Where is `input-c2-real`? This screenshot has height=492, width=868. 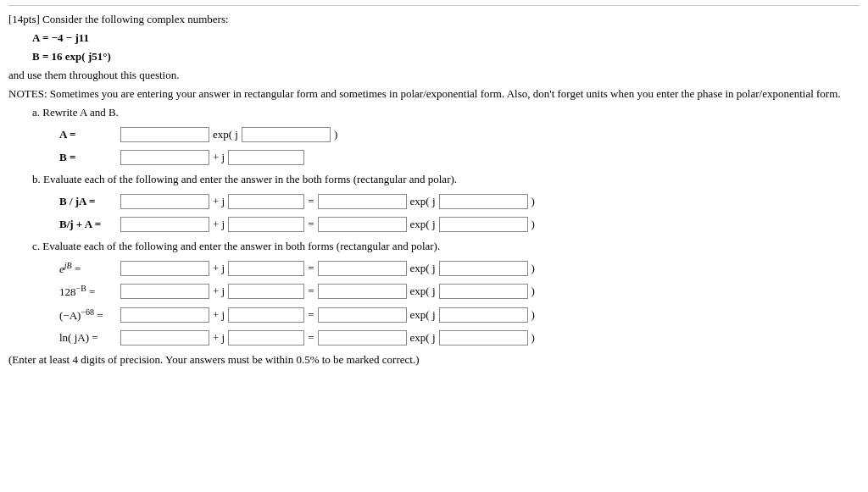 input-c2-real is located at coordinates (164, 291).